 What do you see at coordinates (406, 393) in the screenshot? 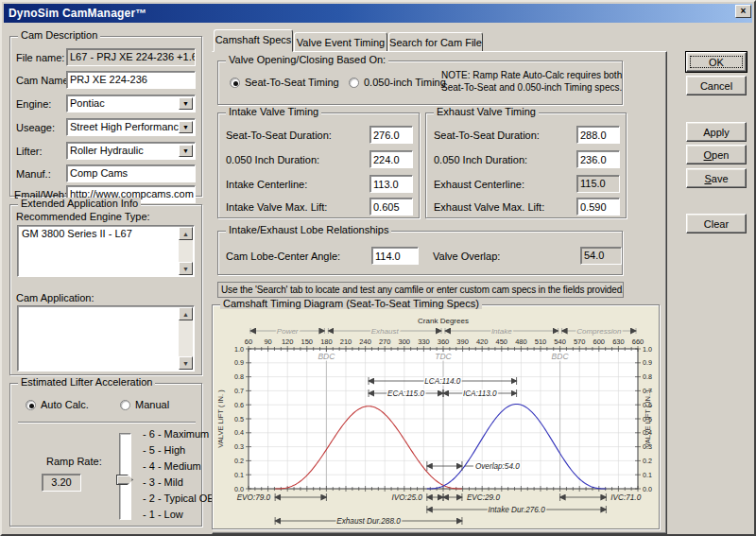
I see `svg-text: ECA:115.0` at bounding box center [406, 393].